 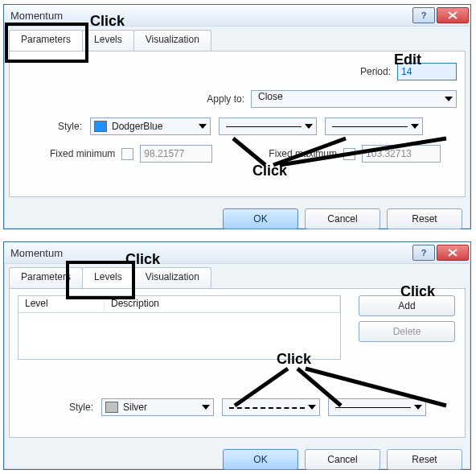 I want to click on levels-side-buttons: Add Delete, so click(x=406, y=319).